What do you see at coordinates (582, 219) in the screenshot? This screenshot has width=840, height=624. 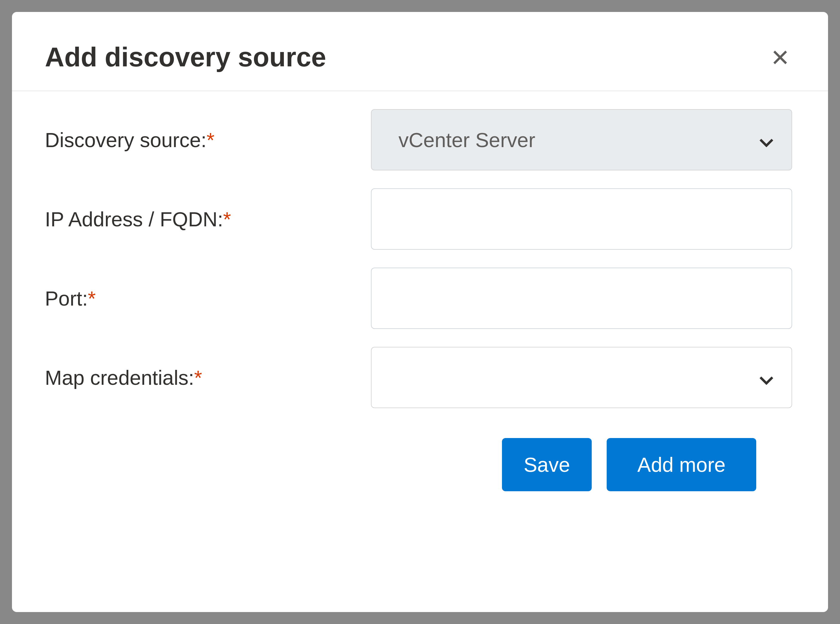 I see `ip-address-input` at bounding box center [582, 219].